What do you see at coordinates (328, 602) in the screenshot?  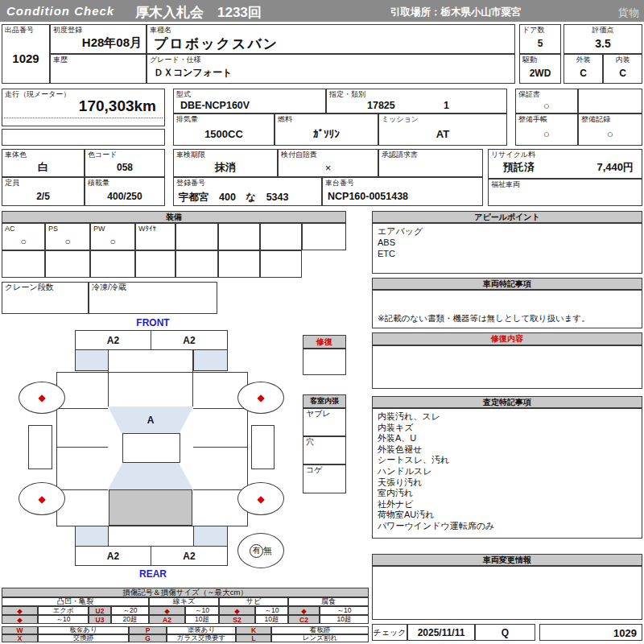 I see `legend-group-corrosion: 腐食` at bounding box center [328, 602].